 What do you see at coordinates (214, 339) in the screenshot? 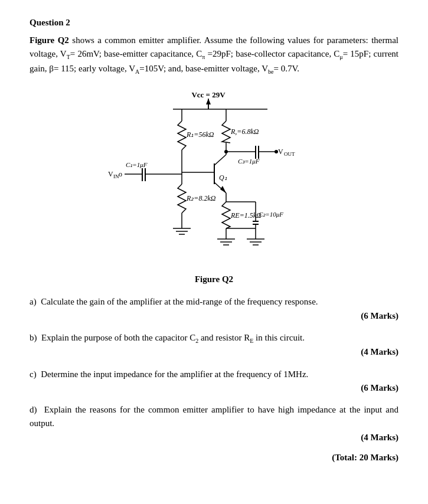
I see `part-b-text: b) Explain the purpose of both the capac…` at bounding box center [214, 339].